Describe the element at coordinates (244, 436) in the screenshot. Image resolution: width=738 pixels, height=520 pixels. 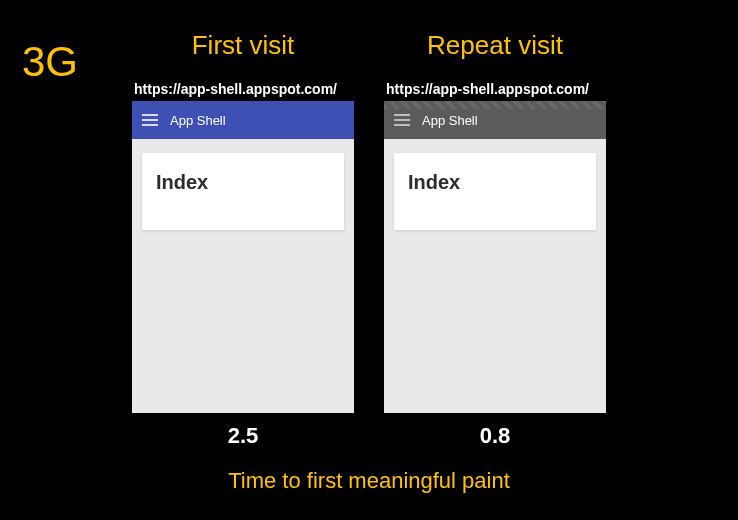
I see `time-value: 2.5` at that location.